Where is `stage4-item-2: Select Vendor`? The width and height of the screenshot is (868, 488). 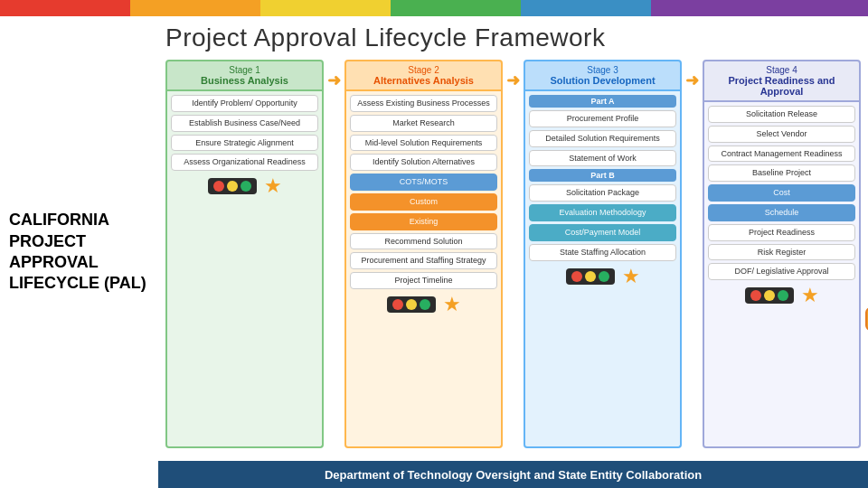
stage4-item-2: Select Vendor is located at coordinates (781, 134).